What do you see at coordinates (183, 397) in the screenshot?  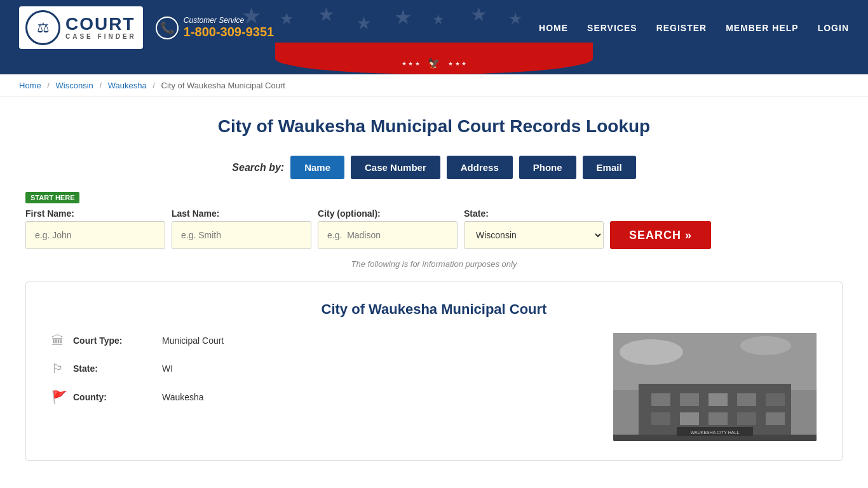 I see `county-value: Waukesha` at bounding box center [183, 397].